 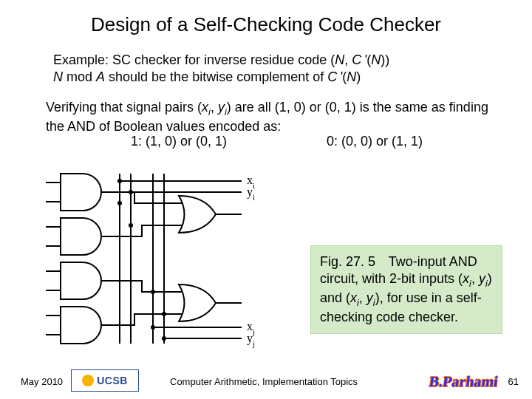 I want to click on text: Verifying that signal pairs (, so click(x=124, y=107).